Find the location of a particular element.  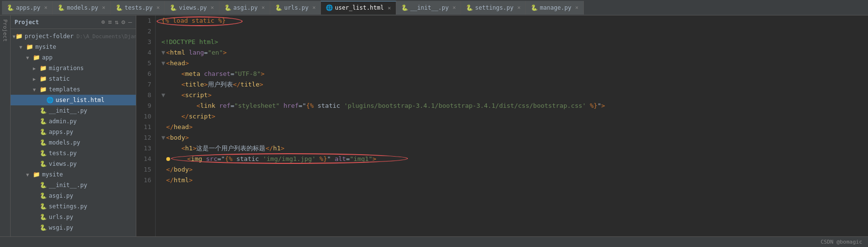

tree-asgi: 🐍 asgi.py is located at coordinates (73, 196).